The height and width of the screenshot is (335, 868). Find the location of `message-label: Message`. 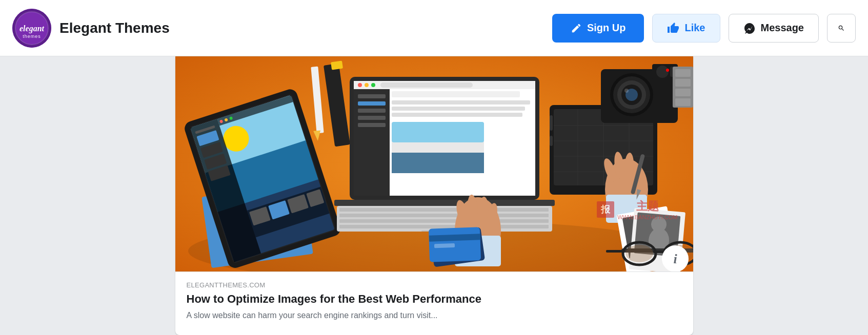

message-label: Message is located at coordinates (782, 28).